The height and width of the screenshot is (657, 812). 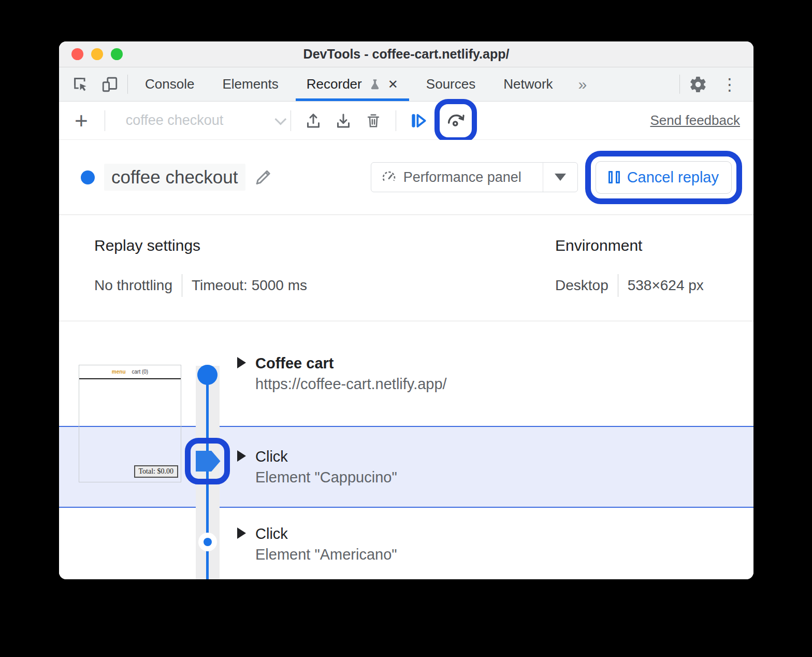 I want to click on recording-title: coffee checkout, so click(x=175, y=177).